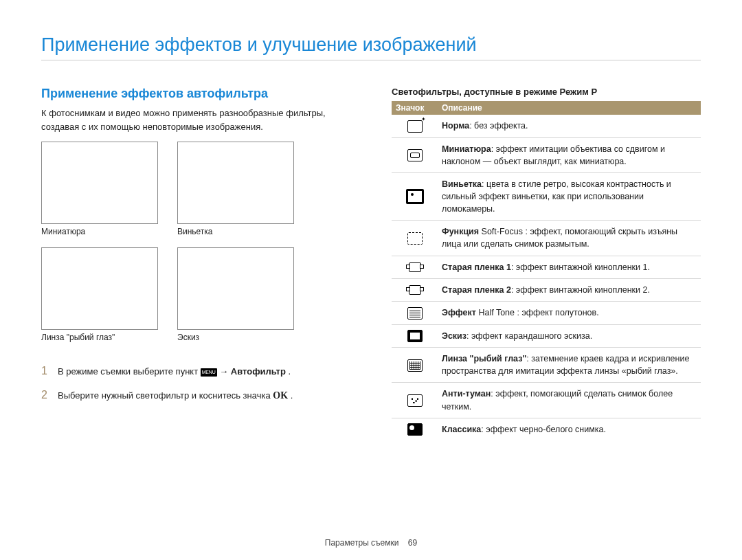 The width and height of the screenshot is (742, 560). I want to click on filter-name: Старая пленка 2, so click(477, 290).